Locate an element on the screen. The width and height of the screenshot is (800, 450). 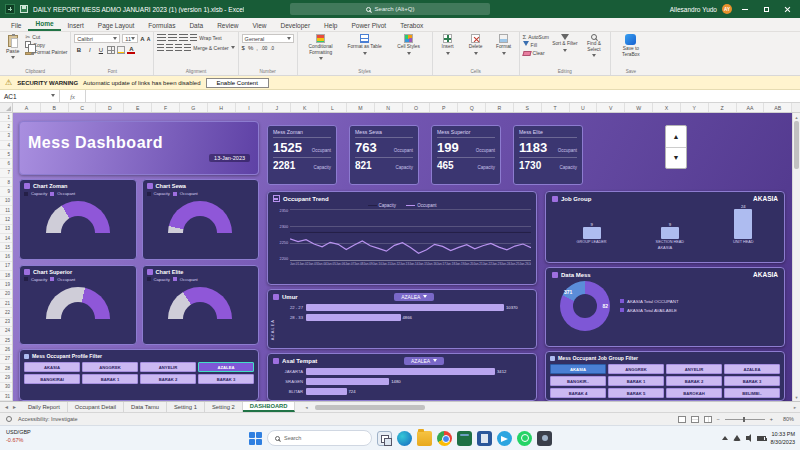
word-icon is located at coordinates (484, 438).